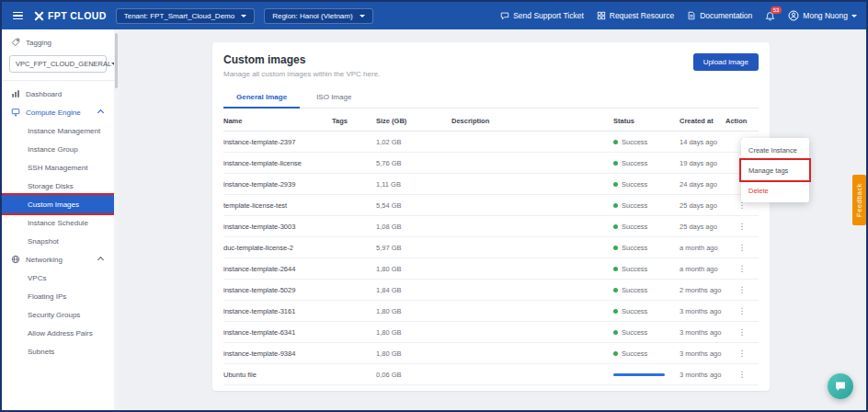  Describe the element at coordinates (635, 16) in the screenshot. I see `request-resource-link: Request Resource` at that location.